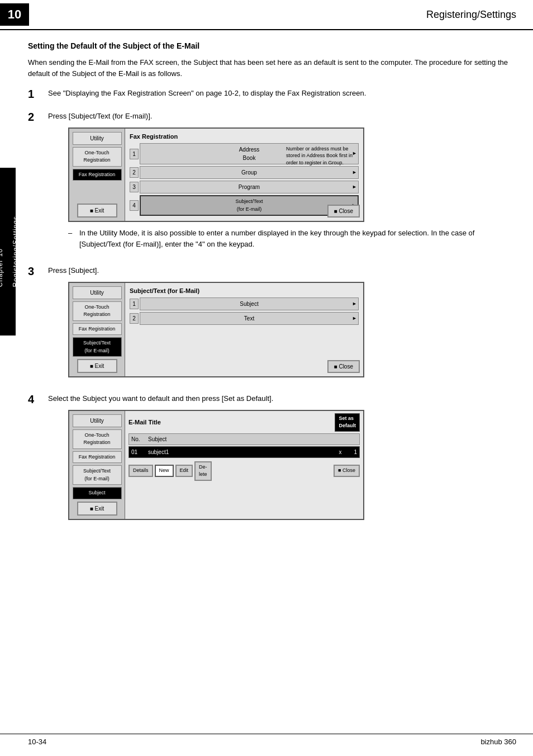 The height and width of the screenshot is (756, 533). I want to click on screen2-subjecttext-btn: Subject/Text(for E-mail), so click(97, 347).